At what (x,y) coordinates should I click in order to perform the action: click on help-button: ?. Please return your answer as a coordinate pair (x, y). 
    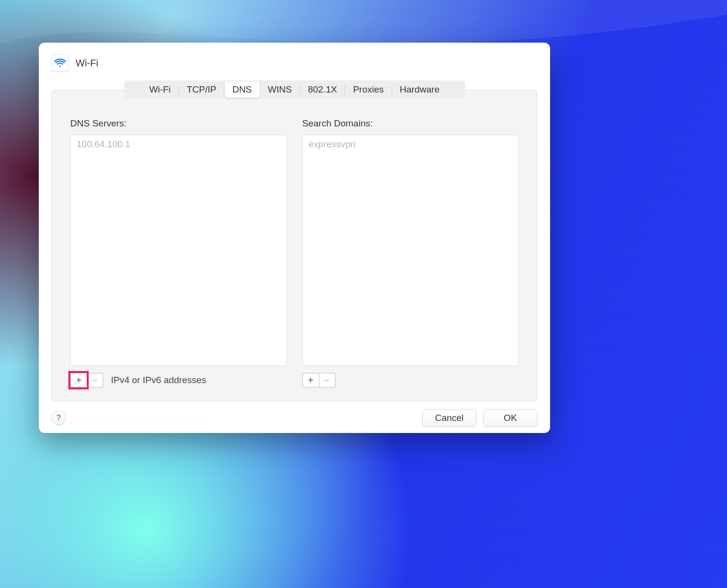
    Looking at the image, I should click on (59, 418).